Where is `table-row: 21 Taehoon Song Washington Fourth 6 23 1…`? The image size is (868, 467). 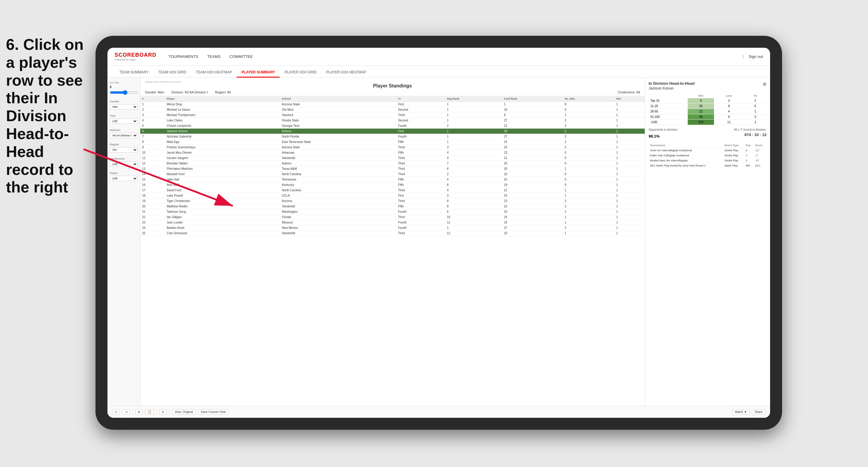 table-row: 21 Taehoon Song Washington Fourth 6 23 1… is located at coordinates (392, 212).